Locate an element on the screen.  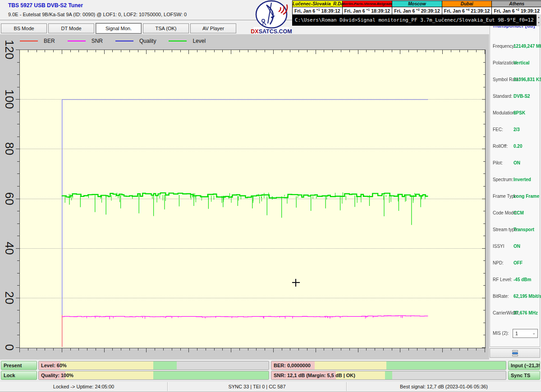
legend-label: BER is located at coordinates (50, 41).